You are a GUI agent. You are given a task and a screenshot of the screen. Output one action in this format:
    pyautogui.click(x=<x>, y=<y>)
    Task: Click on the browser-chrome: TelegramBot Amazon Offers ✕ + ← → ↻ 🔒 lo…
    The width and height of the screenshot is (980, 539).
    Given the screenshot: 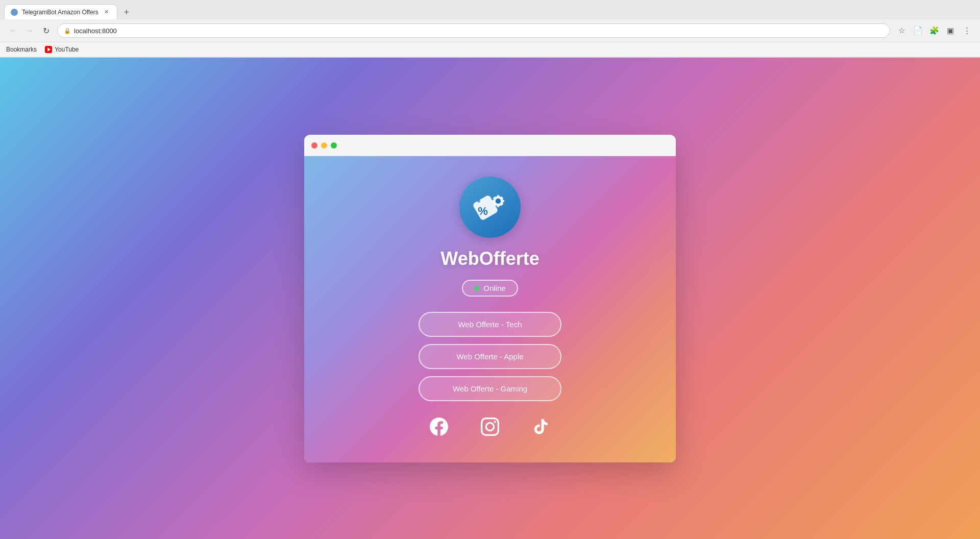 What is the action you would take?
    pyautogui.click(x=490, y=29)
    